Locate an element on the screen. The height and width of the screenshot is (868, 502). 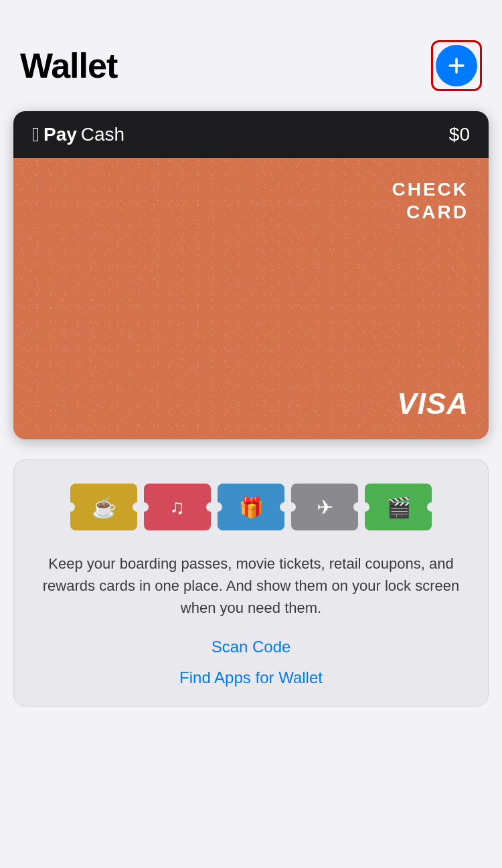
plane-ticket-icon: ✈ is located at coordinates (325, 507).